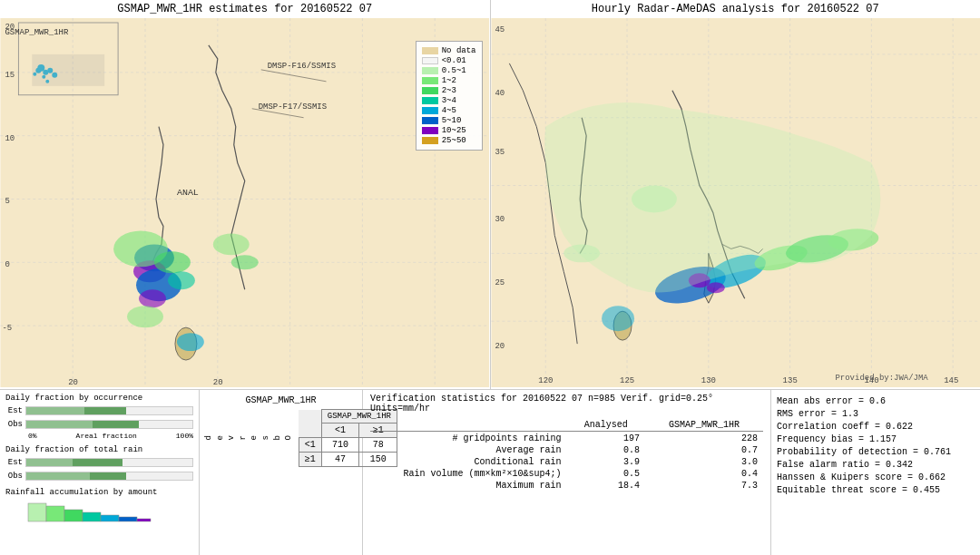 This screenshot has height=555, width=980. What do you see at coordinates (105, 411) in the screenshot?
I see `bar-fill-est1b` at bounding box center [105, 411].